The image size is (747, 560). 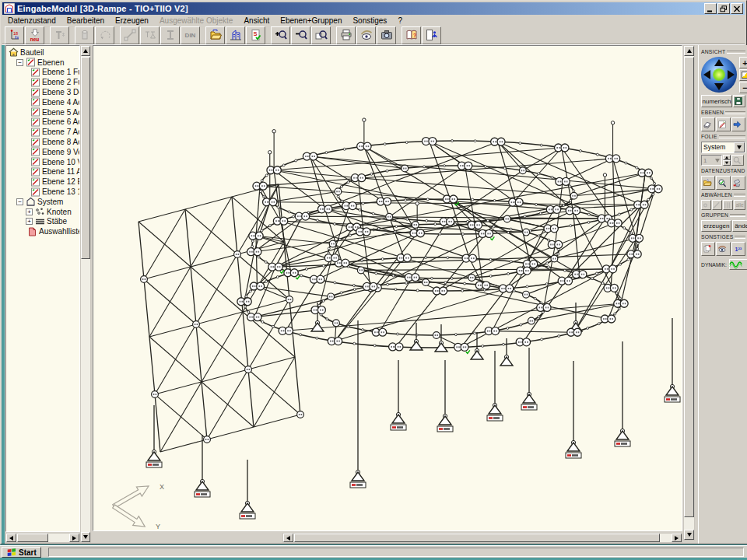 I want to click on help-book-button: ?, so click(x=411, y=36).